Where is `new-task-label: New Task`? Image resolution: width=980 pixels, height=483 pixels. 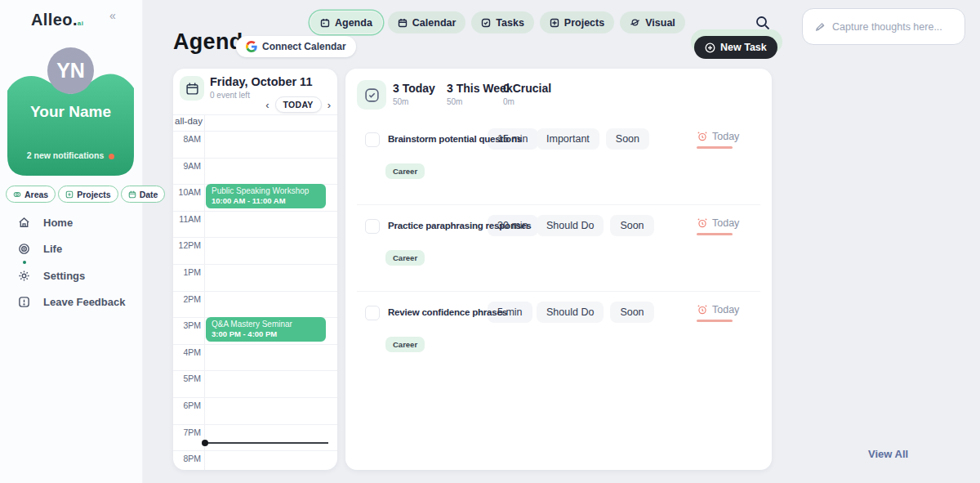
new-task-label: New Task is located at coordinates (743, 47).